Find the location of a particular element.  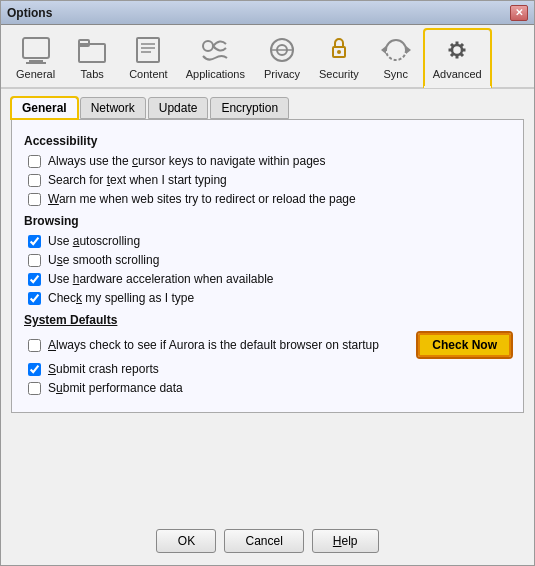

toolbar-item-tabs: Tabs is located at coordinates (92, 58).